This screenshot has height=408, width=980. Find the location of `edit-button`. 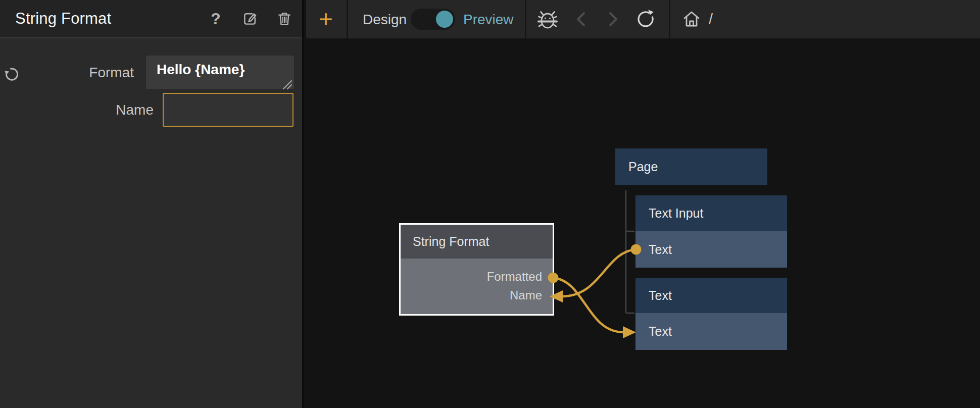

edit-button is located at coordinates (250, 19).